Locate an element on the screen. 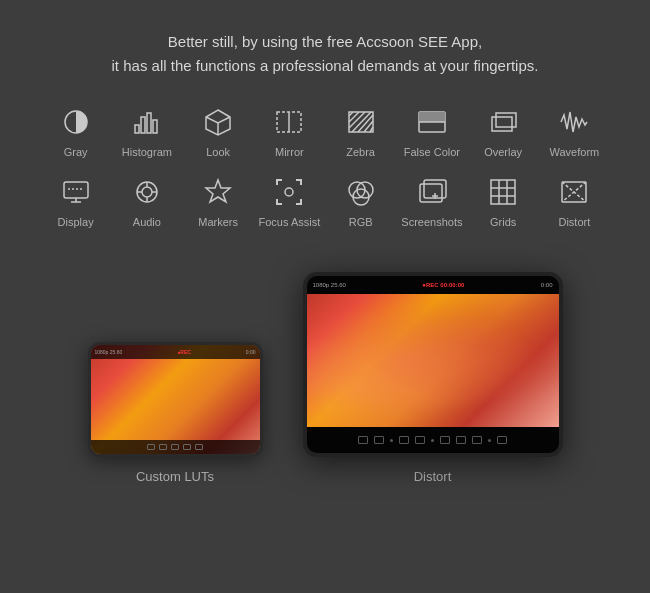 This screenshot has height=593, width=650. tablet-device: 1080p 25.60 ●REC 00:00:00 0:00 is located at coordinates (433, 364).